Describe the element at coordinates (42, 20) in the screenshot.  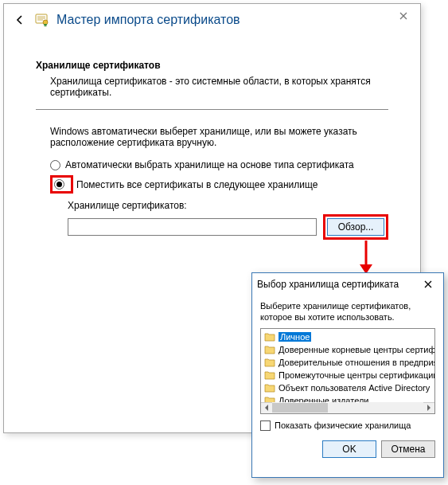
I see `certificate-icon` at that location.